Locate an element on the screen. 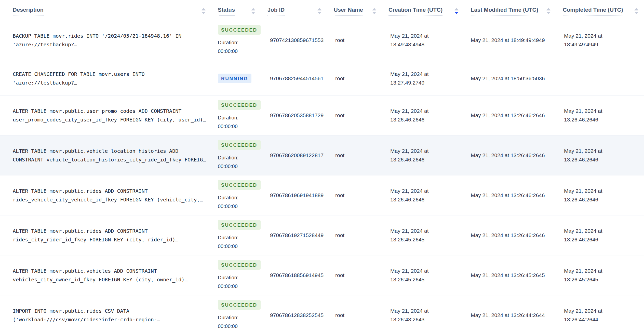 The height and width of the screenshot is (329, 644). jobs-table-header-row: DescriptionStatusJob IDUser NameCreation… is located at coordinates (322, 10).